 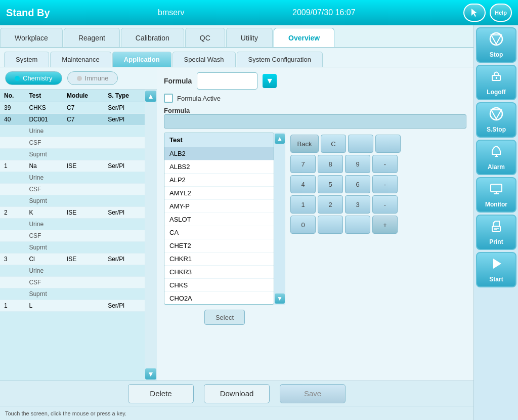 I want to click on sub-tab-application: Application, so click(x=142, y=59).